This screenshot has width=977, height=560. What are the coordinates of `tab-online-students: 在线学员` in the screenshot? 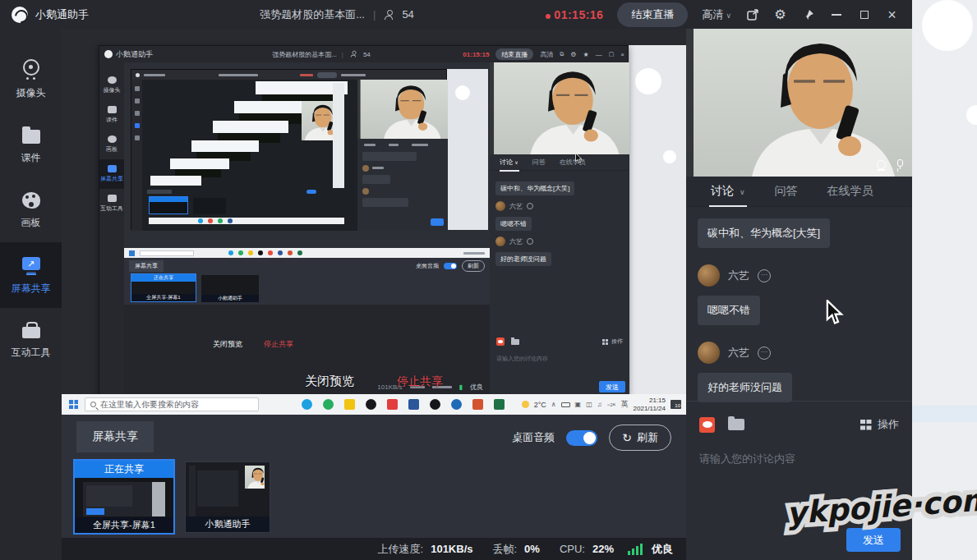 It's located at (850, 191).